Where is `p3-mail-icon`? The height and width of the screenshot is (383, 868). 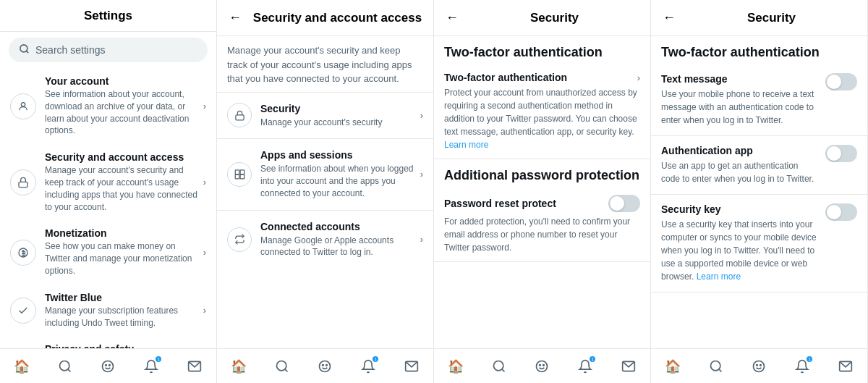
p3-mail-icon is located at coordinates (629, 366).